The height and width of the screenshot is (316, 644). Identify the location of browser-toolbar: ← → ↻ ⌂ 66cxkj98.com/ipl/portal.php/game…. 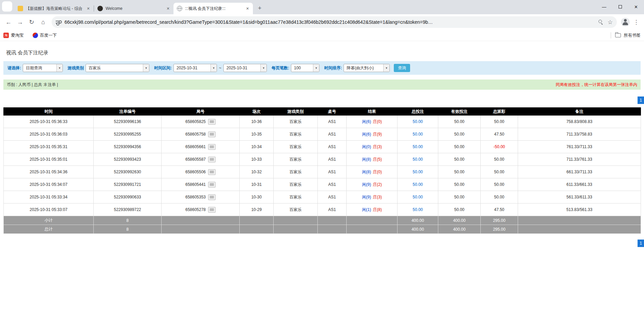
(322, 22).